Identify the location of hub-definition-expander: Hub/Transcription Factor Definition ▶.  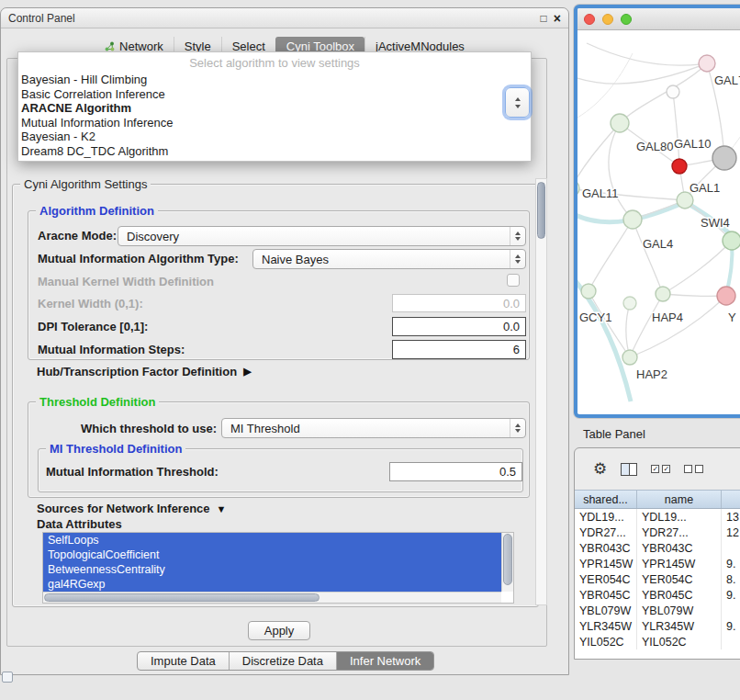
(144, 371).